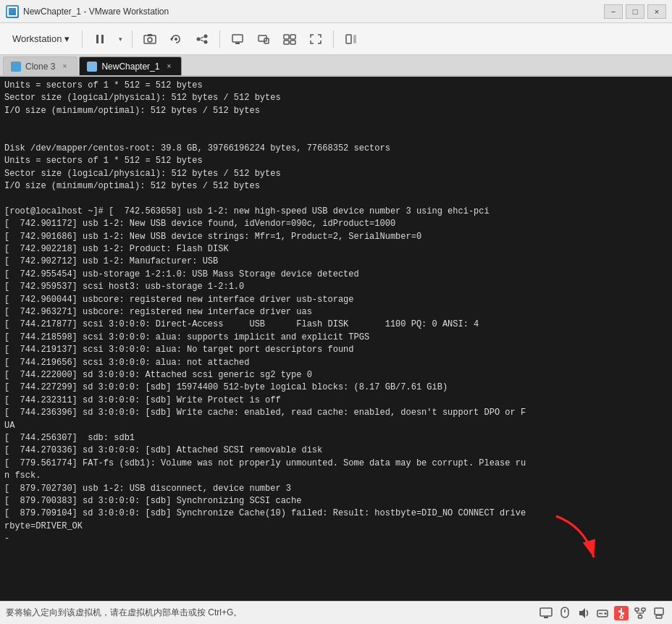 This screenshot has width=672, height=624. I want to click on workstation-label: Workstation, so click(37, 39).